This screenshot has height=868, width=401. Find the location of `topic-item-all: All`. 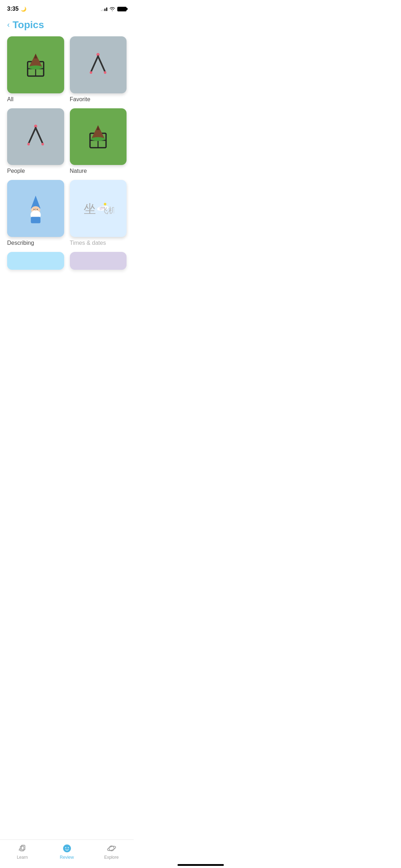

topic-item-all: All is located at coordinates (36, 69).